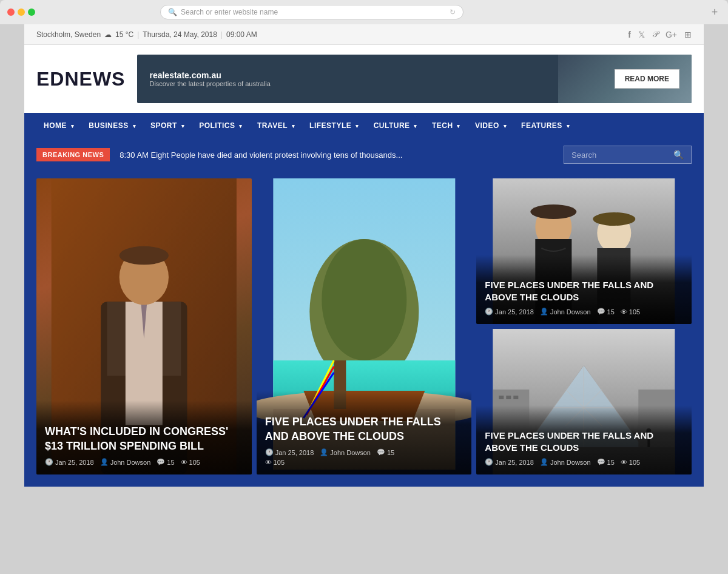  I want to click on nav-link-tech: TECH ▾, so click(447, 126).